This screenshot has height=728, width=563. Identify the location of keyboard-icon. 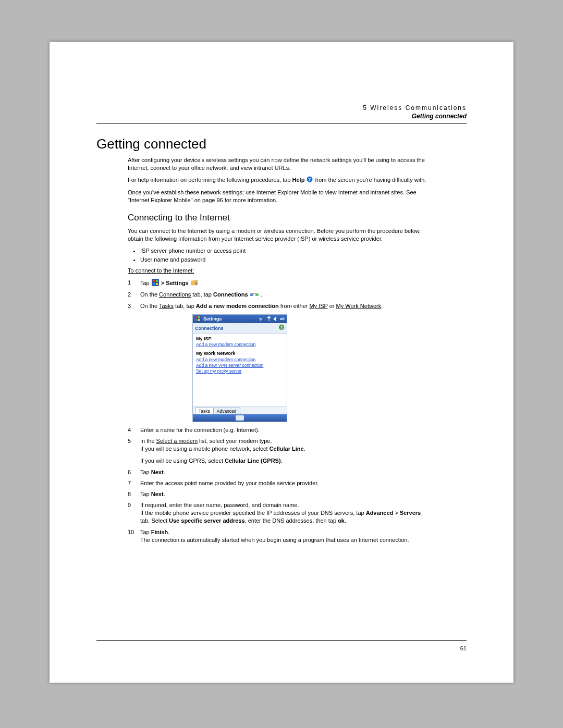
(240, 418).